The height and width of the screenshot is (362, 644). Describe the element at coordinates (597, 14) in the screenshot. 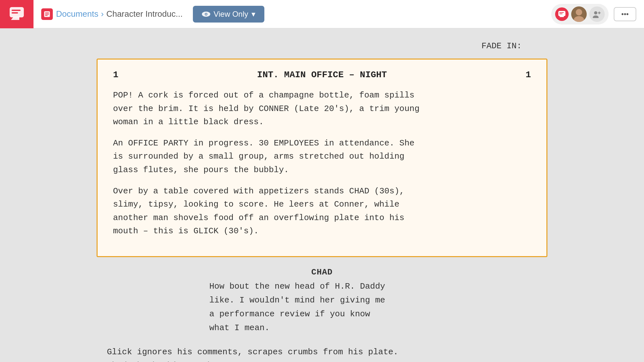

I see `add-user-icon` at that location.